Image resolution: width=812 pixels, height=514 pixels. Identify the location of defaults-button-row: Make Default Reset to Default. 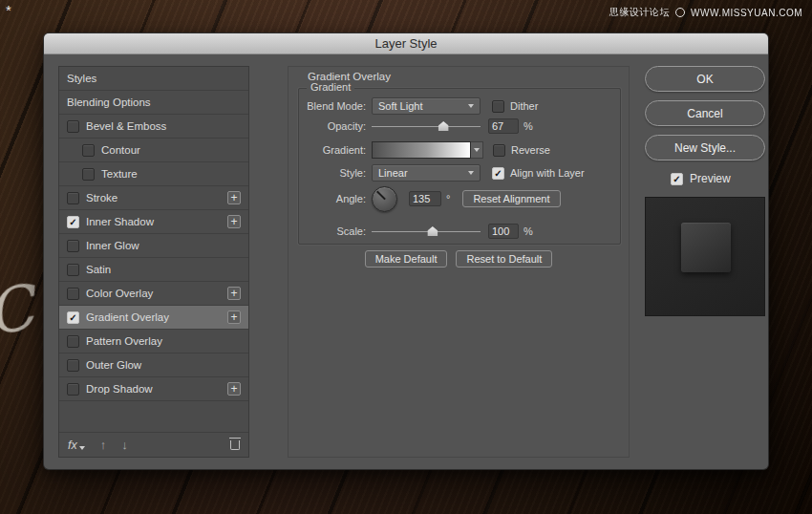
(459, 259).